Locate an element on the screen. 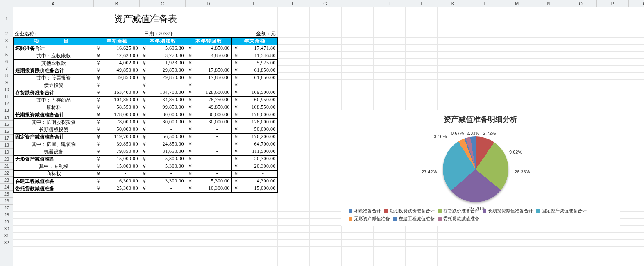 The image size is (644, 266). cell-value: ￥5,696.80 is located at coordinates (163, 49).